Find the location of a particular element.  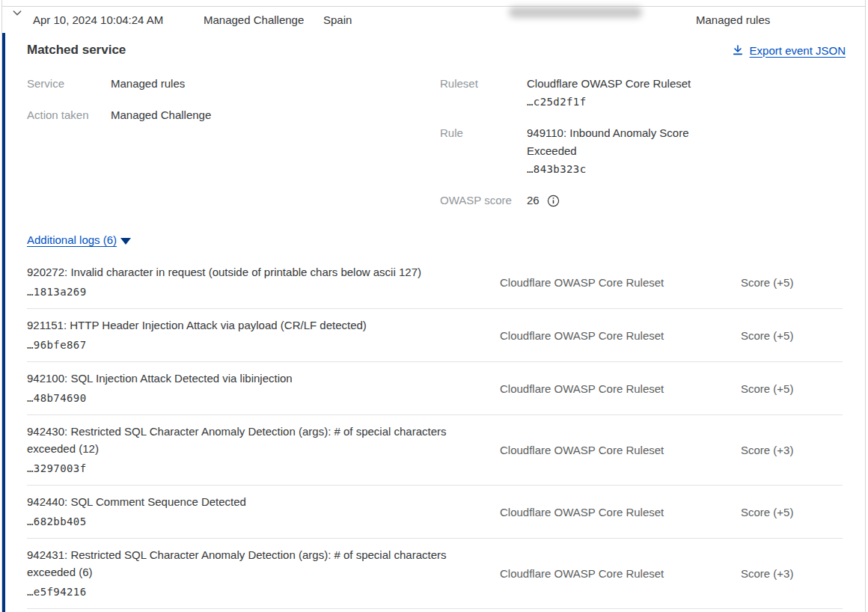

log-rule-description: 920272: Invalid character in request (ou… is located at coordinates (256, 272).